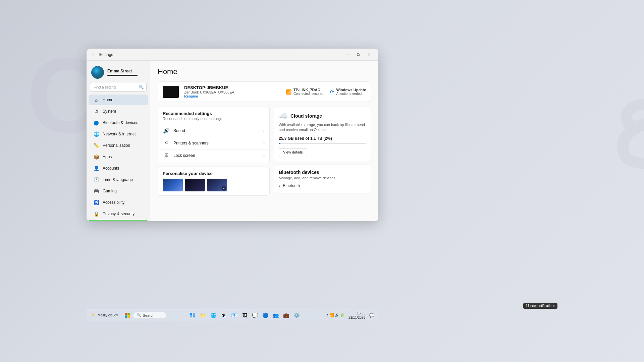 This screenshot has width=644, height=362. I want to click on sidebar-item-accounts: 👤 Accounts, so click(118, 168).